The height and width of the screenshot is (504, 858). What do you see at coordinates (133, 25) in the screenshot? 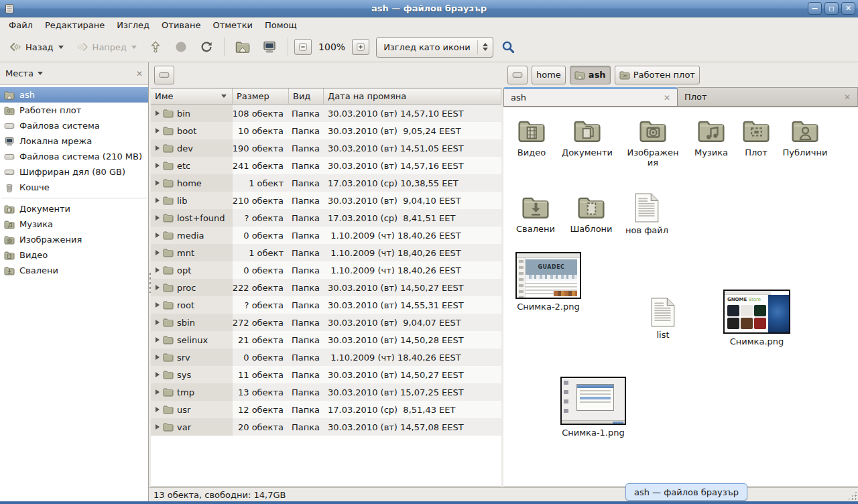
I see `menu-item-2: Изглед` at bounding box center [133, 25].